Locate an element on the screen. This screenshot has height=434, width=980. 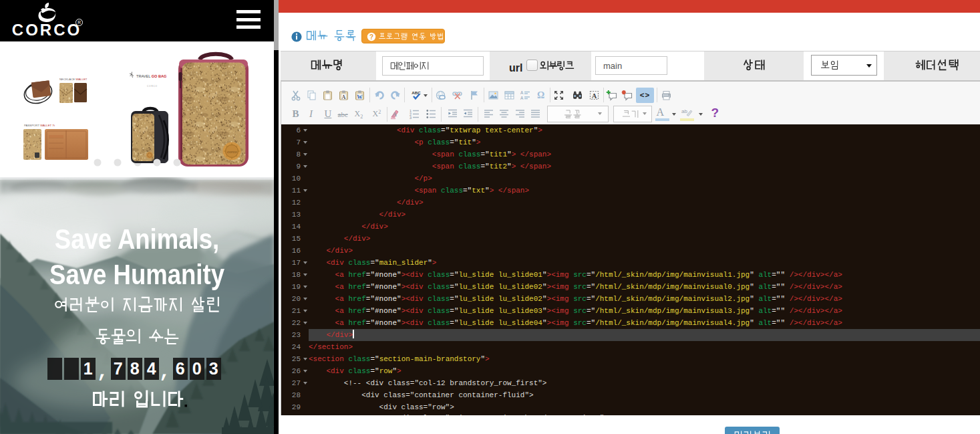
svg-text: TRAVEL GO BAG is located at coordinates (151, 76).